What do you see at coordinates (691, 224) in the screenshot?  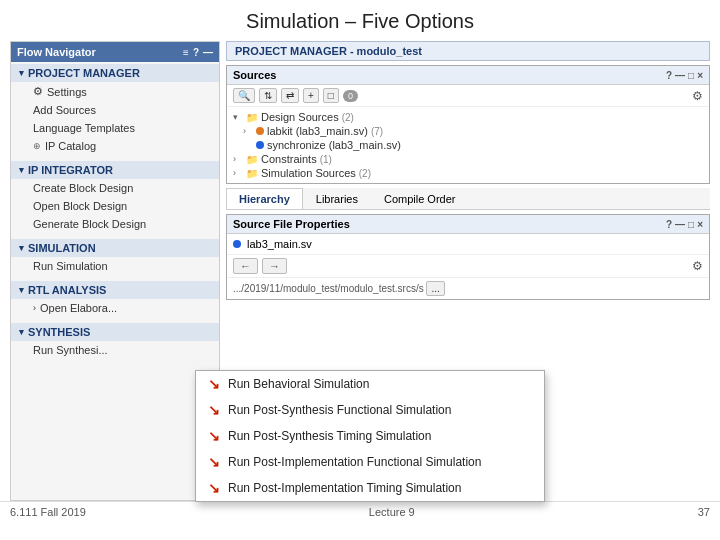 I see `sfp-restore-icon: □` at bounding box center [691, 224].